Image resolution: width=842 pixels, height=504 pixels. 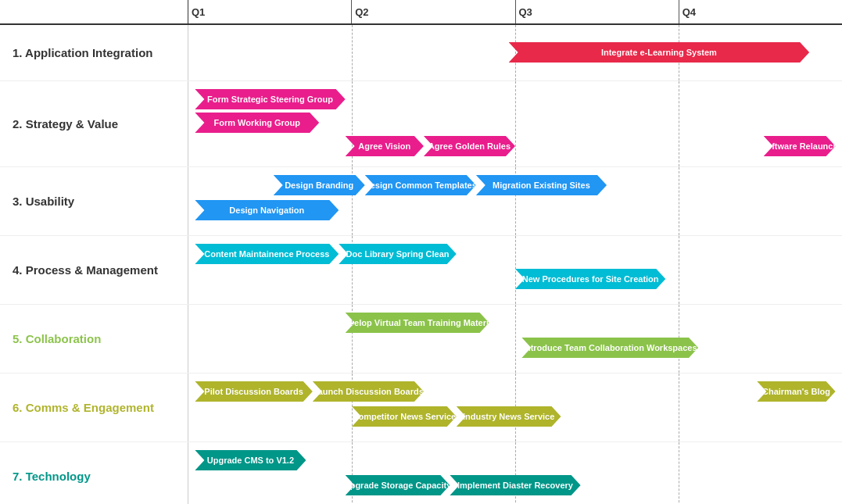 I want to click on chart-collaboration: Develop Virtual Team Training Material I…, so click(x=514, y=339).